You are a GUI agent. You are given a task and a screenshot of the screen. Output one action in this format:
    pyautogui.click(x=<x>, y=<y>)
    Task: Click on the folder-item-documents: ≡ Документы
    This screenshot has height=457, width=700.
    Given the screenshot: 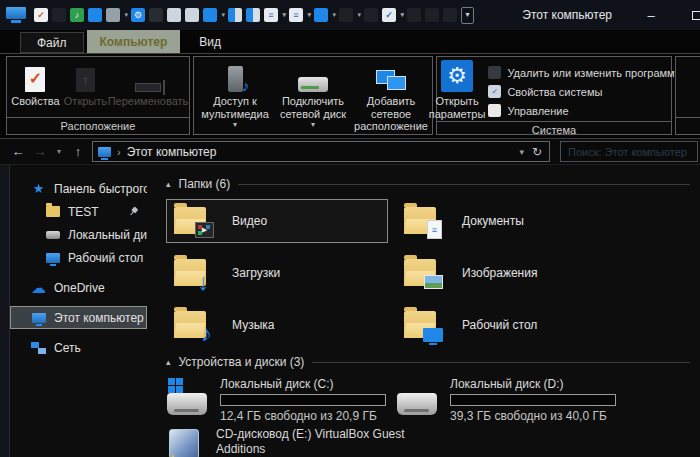 What is the action you would take?
    pyautogui.click(x=507, y=221)
    